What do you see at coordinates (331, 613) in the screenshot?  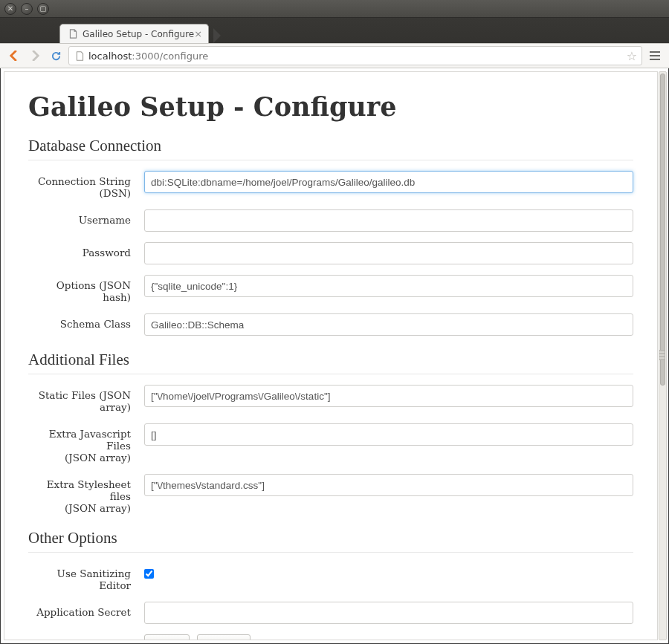 I see `row-secret: Application Secret` at bounding box center [331, 613].